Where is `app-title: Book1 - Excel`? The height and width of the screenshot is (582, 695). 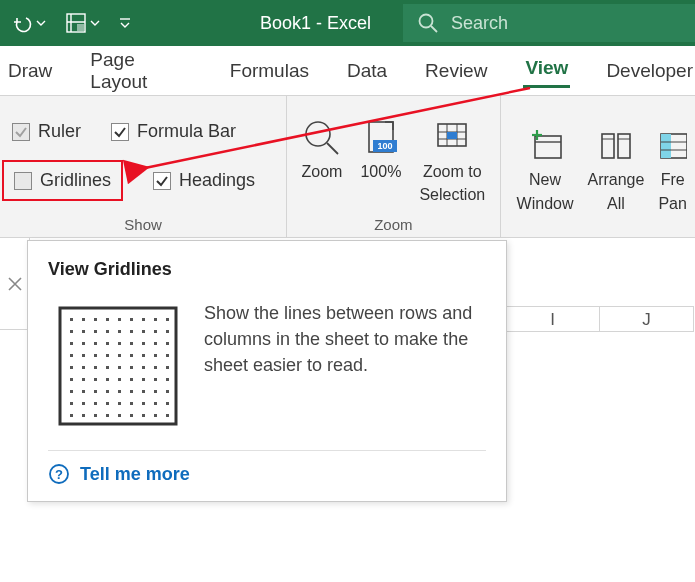
app-title: Book1 - Excel is located at coordinates (316, 24).